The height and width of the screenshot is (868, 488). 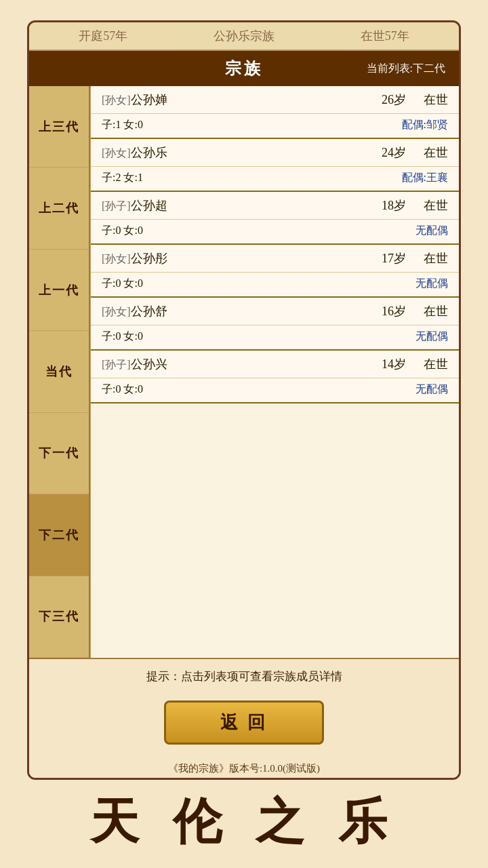 I want to click on family-entry-0: [孙女]公孙婵 26岁 在世 子:1 女:0 配偶:邹贤, so click(x=275, y=113).